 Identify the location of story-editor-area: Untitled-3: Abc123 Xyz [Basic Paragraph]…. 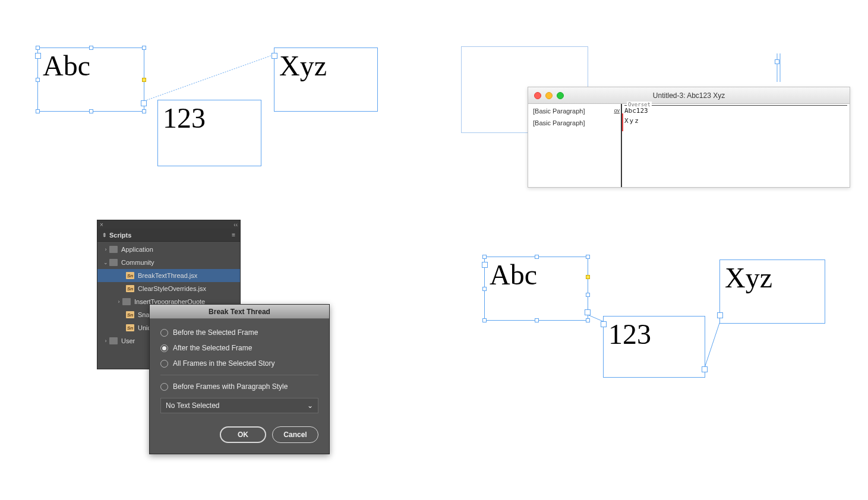
(656, 118).